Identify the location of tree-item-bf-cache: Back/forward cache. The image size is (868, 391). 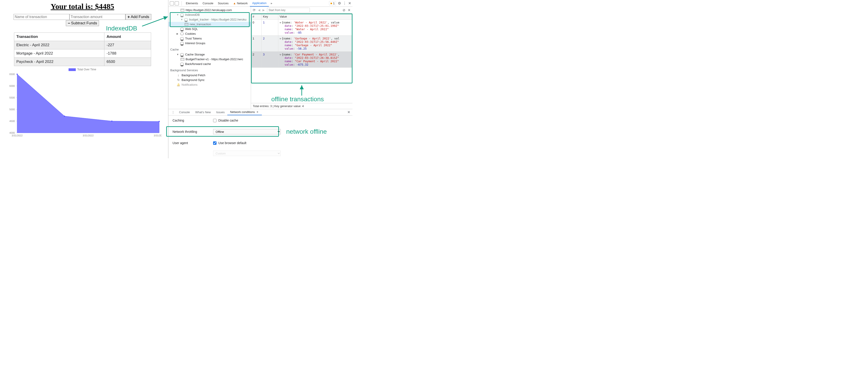
(198, 64).